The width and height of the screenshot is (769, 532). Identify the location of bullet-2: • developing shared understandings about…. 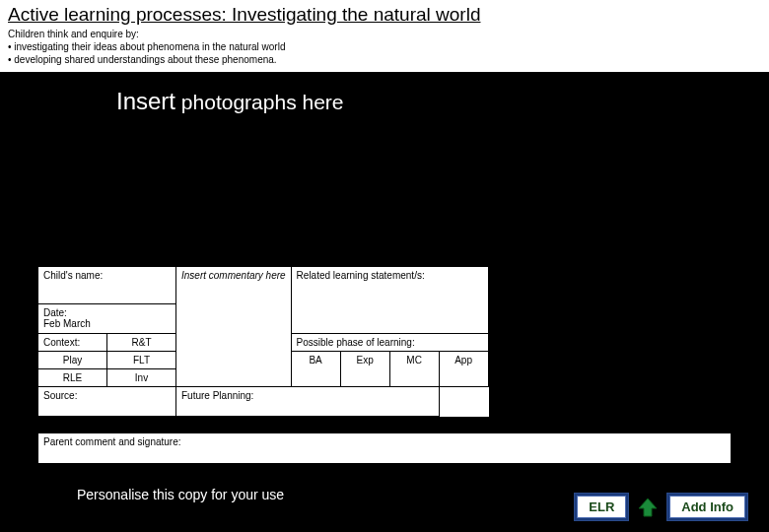
(384, 59).